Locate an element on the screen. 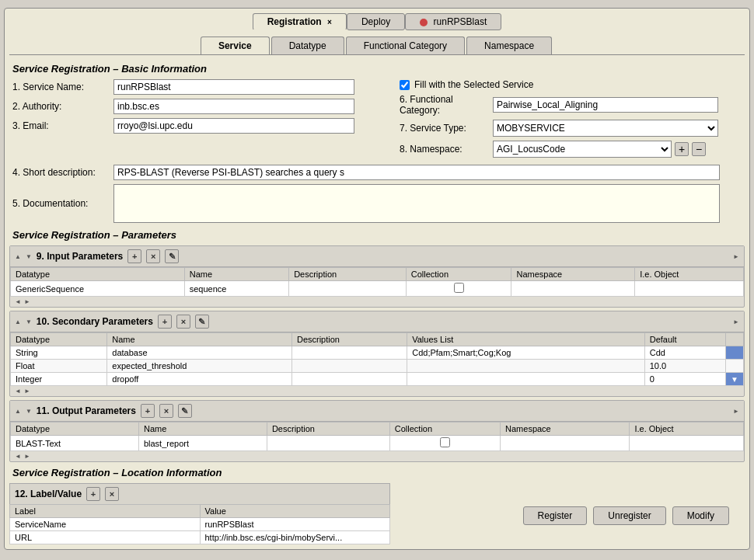 The width and height of the screenshot is (754, 560). sub-tab-functional-category: Functional Category is located at coordinates (406, 45).